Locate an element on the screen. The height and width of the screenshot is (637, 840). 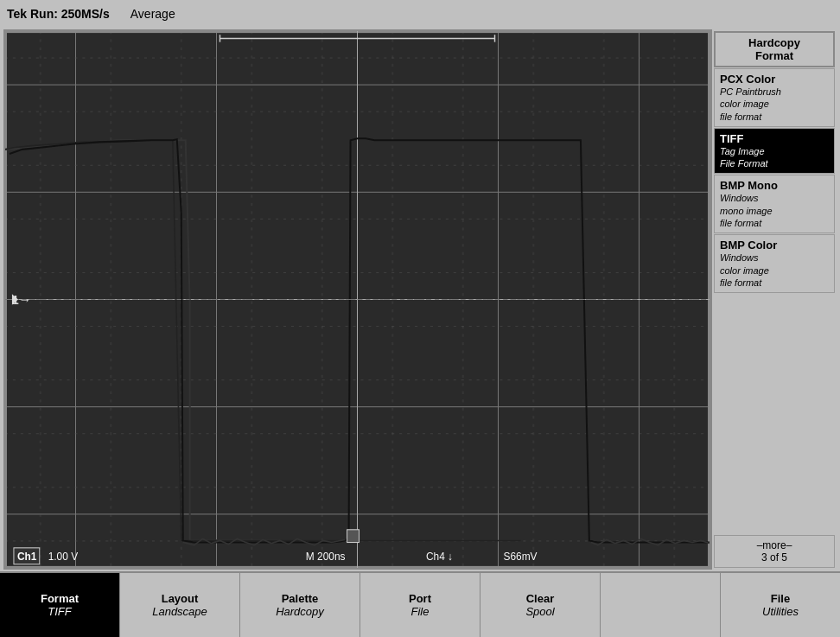
toolbar-btn-clear-spool: Clear Spool is located at coordinates (541, 605).